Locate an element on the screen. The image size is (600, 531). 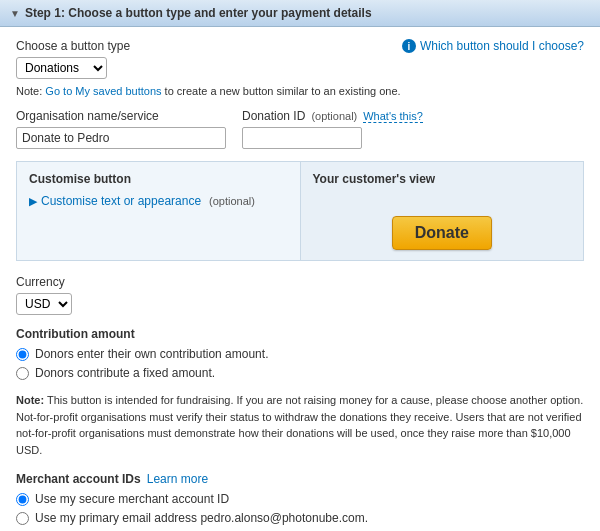
learn-more-link: Learn more is located at coordinates (178, 479).